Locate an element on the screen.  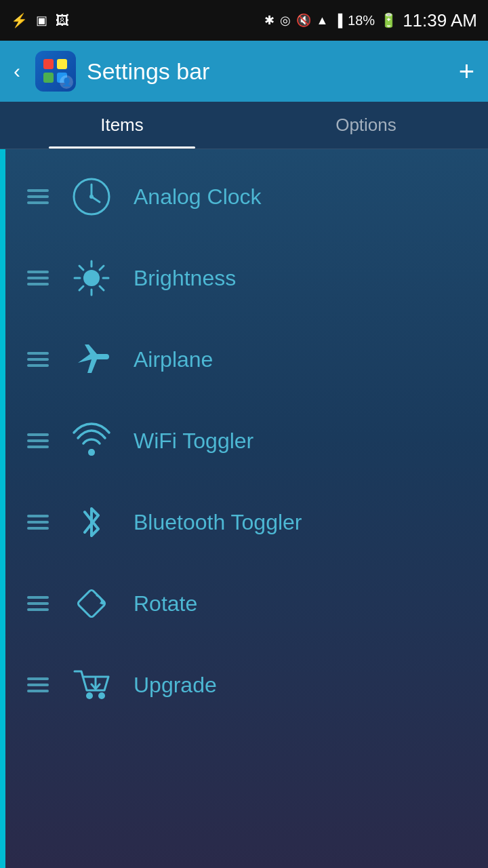
list-item-label-analog-clock: Analog Clock is located at coordinates (198, 197).